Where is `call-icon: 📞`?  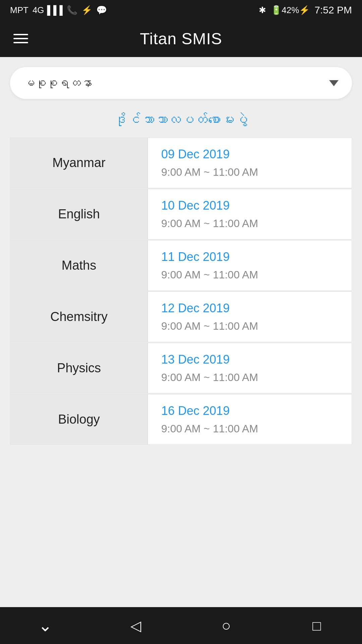 call-icon: 📞 is located at coordinates (72, 10).